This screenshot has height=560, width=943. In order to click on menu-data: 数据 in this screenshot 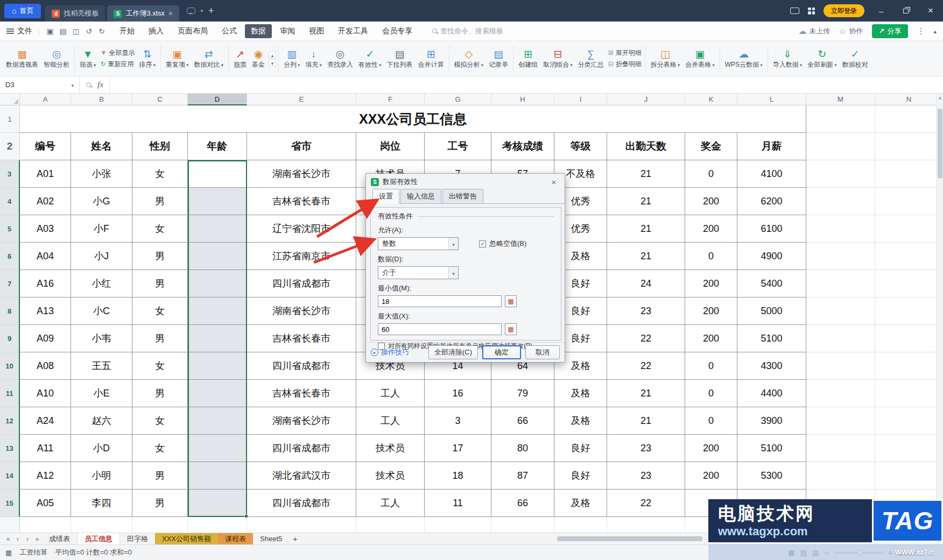, I will do `click(258, 31)`.